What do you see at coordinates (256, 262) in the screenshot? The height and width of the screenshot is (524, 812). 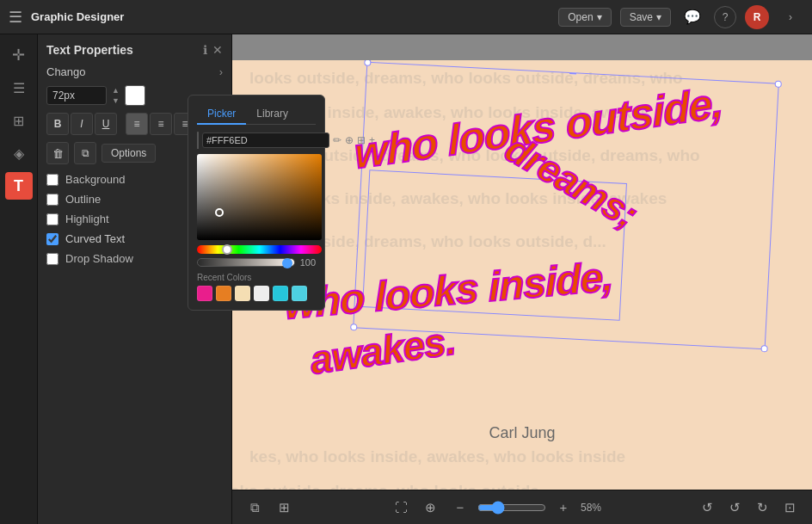 I see `opacity-row: 100` at bounding box center [256, 262].